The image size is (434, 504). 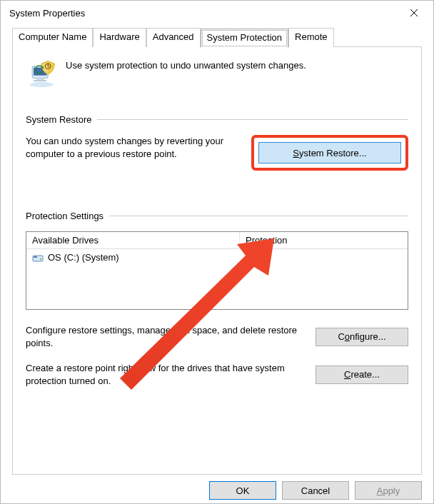 I want to click on configure-button: Configure..., so click(x=362, y=337).